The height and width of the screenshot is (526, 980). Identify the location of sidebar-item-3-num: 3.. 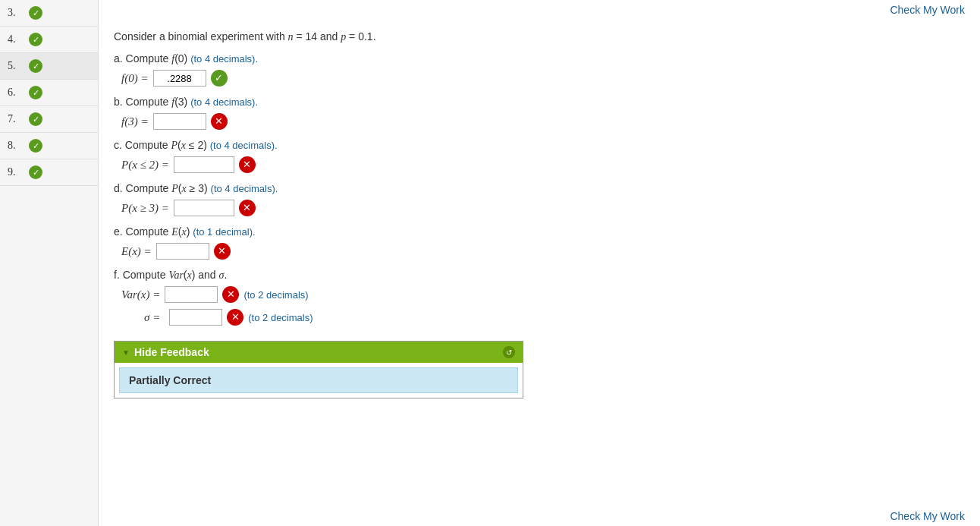
(17, 13).